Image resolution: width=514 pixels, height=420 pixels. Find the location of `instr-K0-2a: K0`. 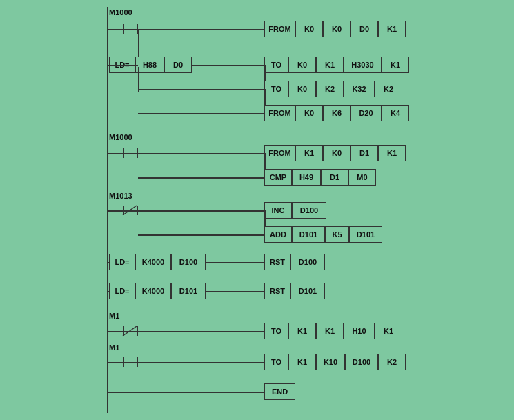

instr-K0-2a: K0 is located at coordinates (302, 65).